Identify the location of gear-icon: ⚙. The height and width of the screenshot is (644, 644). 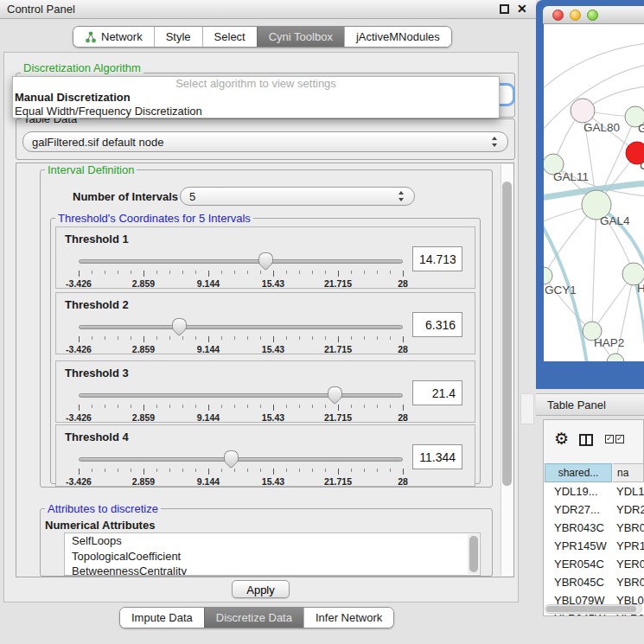
(562, 439).